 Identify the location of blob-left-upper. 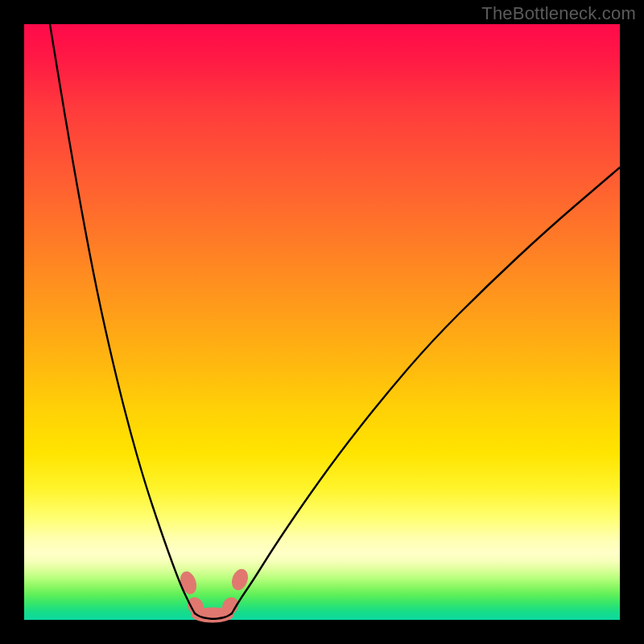
(188, 583).